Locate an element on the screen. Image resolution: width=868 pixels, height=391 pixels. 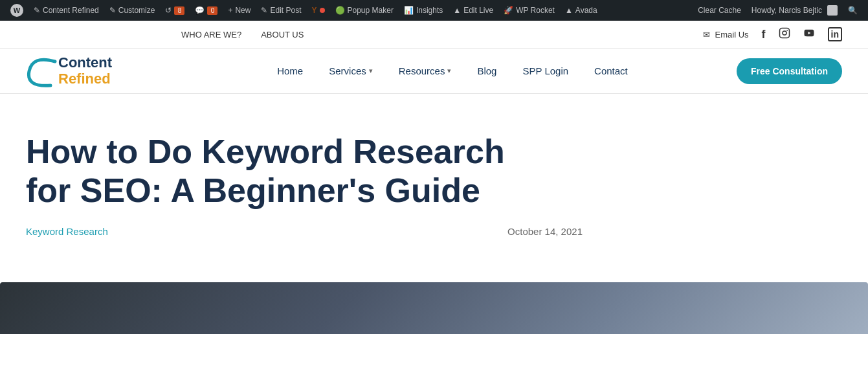
logo-c-icon is located at coordinates (42, 71).